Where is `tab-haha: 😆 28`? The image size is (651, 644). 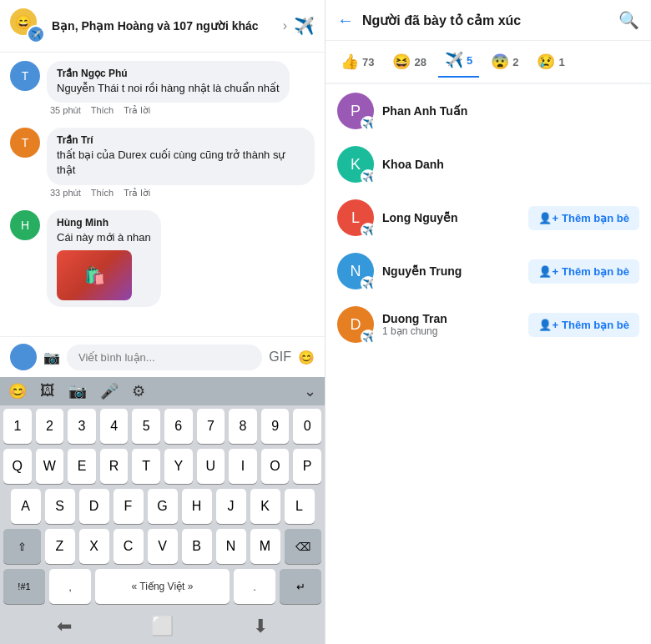
tab-haha: 😆 28 is located at coordinates (409, 62).